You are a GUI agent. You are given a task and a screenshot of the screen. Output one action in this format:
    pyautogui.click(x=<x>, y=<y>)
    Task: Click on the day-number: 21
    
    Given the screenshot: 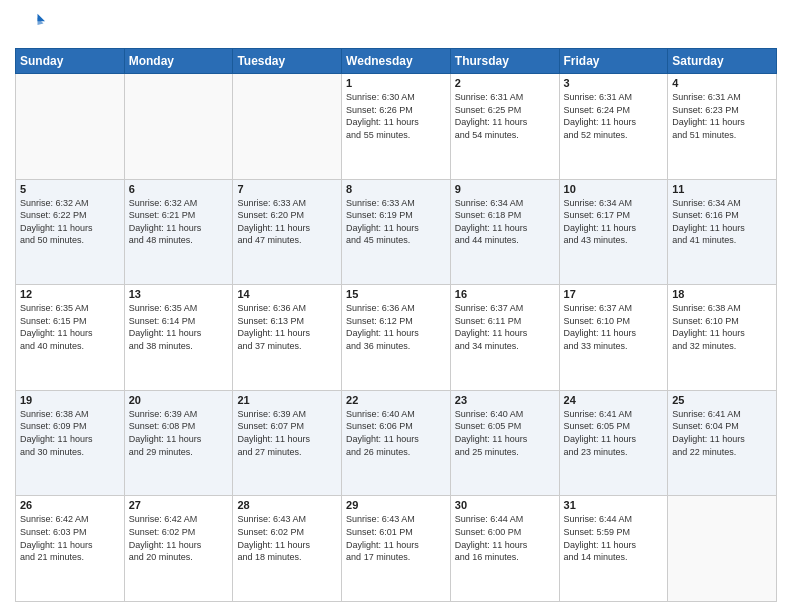 What is the action you would take?
    pyautogui.click(x=287, y=400)
    